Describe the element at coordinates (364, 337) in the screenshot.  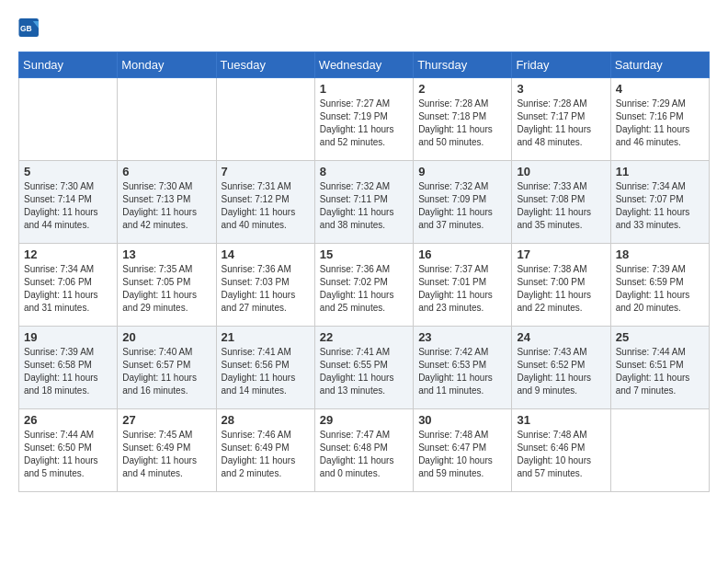
I see `day-number: 22` at that location.